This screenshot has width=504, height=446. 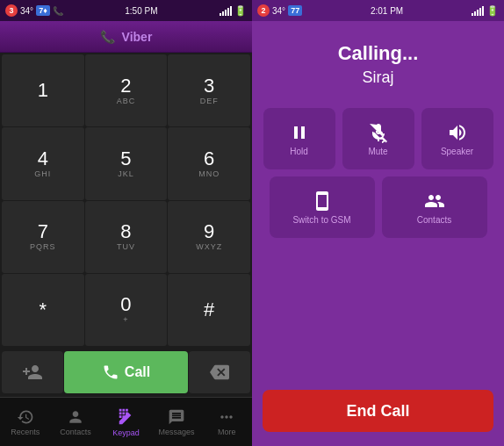 What do you see at coordinates (126, 237) in the screenshot?
I see `key-8: 8 TUV` at bounding box center [126, 237].